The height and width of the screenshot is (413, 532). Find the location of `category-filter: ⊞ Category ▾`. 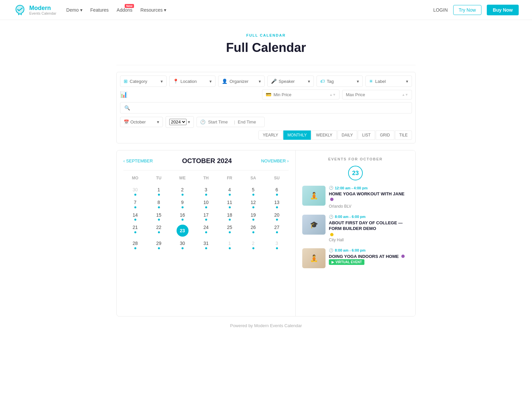

category-filter: ⊞ Category ▾ is located at coordinates (143, 81).